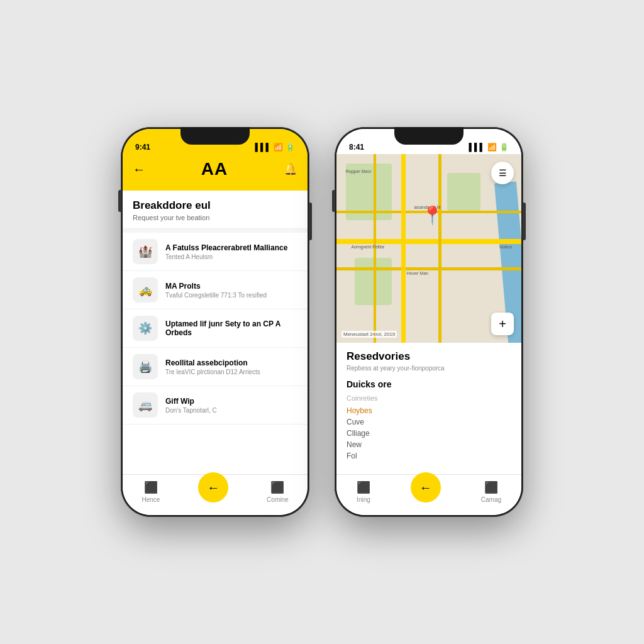  I want to click on header-row-1: ← AA 🔔, so click(215, 169).